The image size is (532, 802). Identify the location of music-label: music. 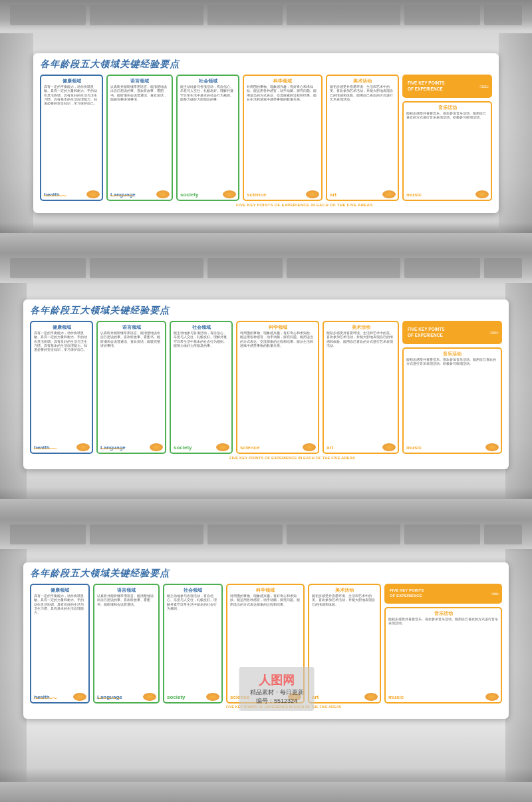
(414, 194).